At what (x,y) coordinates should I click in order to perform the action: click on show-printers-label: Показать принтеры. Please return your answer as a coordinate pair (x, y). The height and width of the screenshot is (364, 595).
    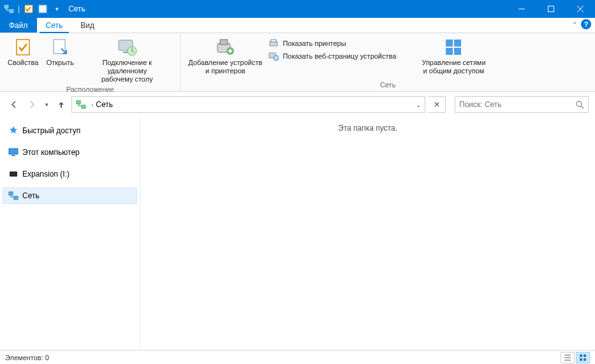
    Looking at the image, I should click on (314, 43).